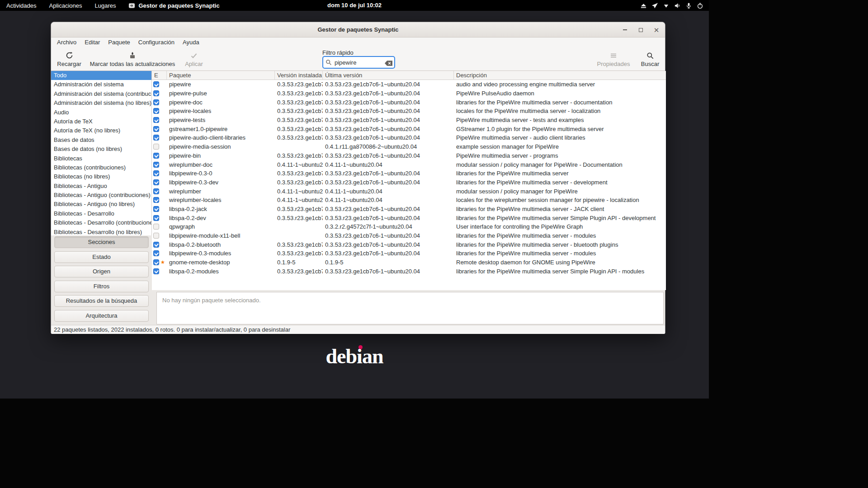 The image size is (868, 488). Describe the element at coordinates (409, 174) in the screenshot. I see `table-row: libpipewire-0.3-00.3.53.r23.ge1cb7c0.3.5…` at that location.